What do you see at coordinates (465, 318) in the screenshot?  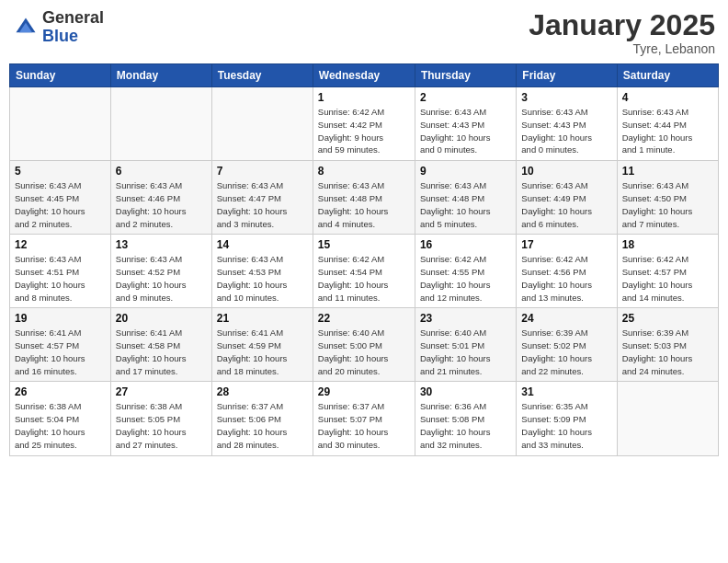 I see `day-number: 23` at bounding box center [465, 318].